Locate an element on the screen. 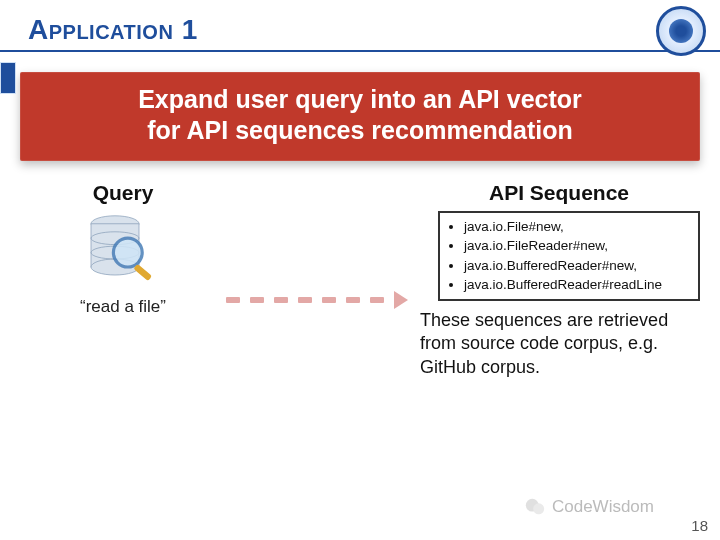 Image resolution: width=720 pixels, height=540 pixels. banner-line1: Expand user query into an API vector is located at coordinates (360, 100).